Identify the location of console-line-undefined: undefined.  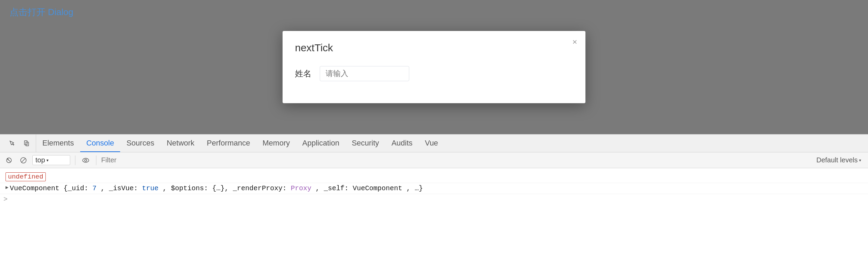
(434, 177).